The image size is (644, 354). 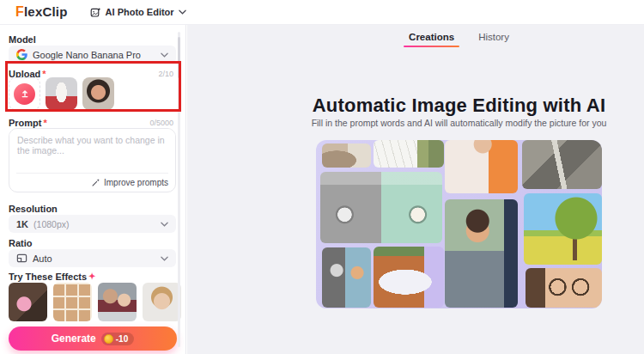 I want to click on effects-row, so click(x=94, y=302).